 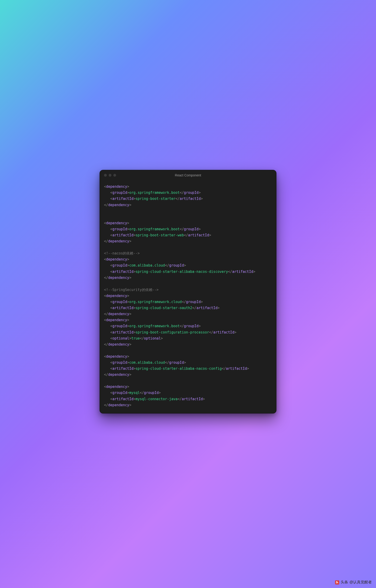 I want to click on minimize-icon, so click(x=110, y=175).